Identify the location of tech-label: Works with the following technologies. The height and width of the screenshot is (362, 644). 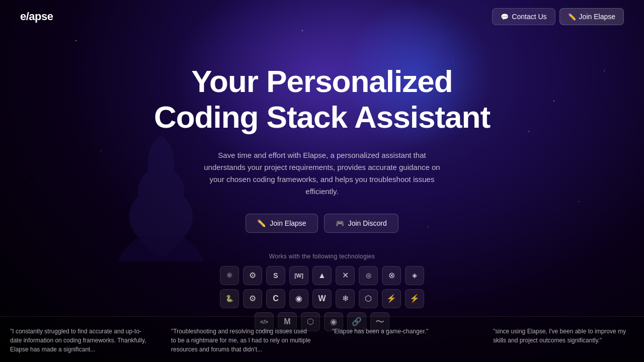
(322, 256).